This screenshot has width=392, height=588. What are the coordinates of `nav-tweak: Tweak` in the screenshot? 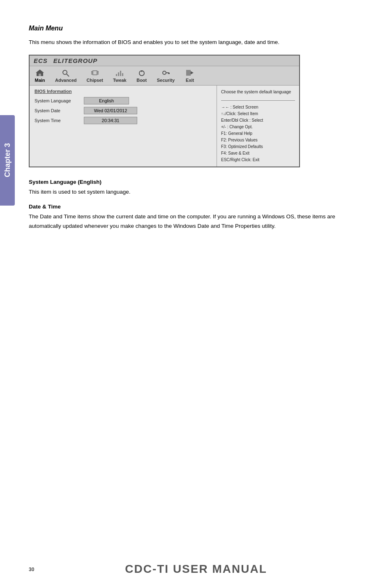 It's located at (120, 76).